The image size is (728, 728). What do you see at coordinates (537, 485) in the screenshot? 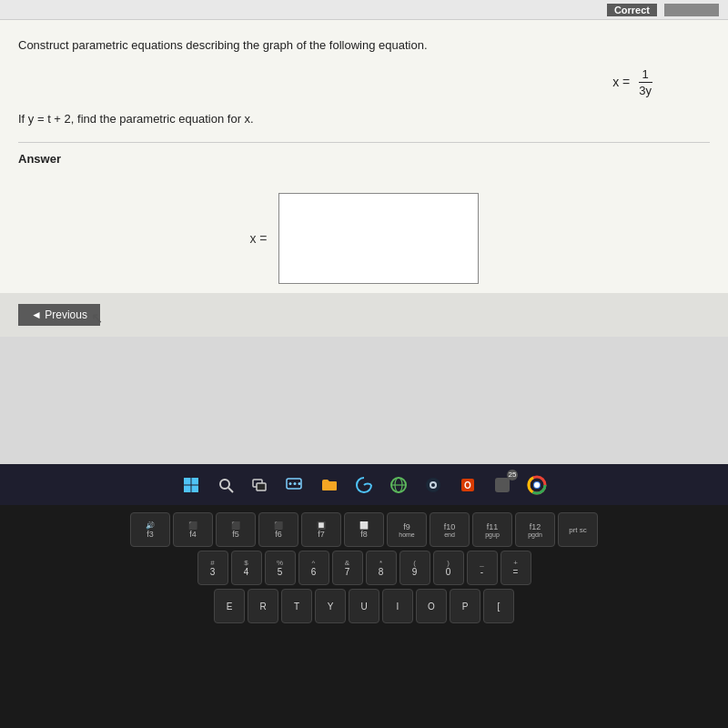
I see `chrome-icon` at bounding box center [537, 485].